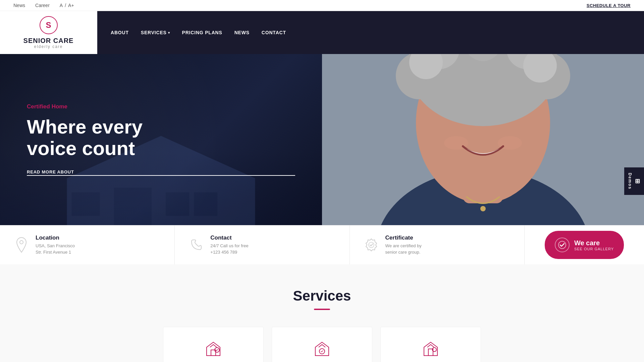 The width and height of the screenshot is (644, 362). I want to click on main-nav: ABOUT SERVICES ▾ PRICING PLANS NEWS CONT…, so click(371, 33).